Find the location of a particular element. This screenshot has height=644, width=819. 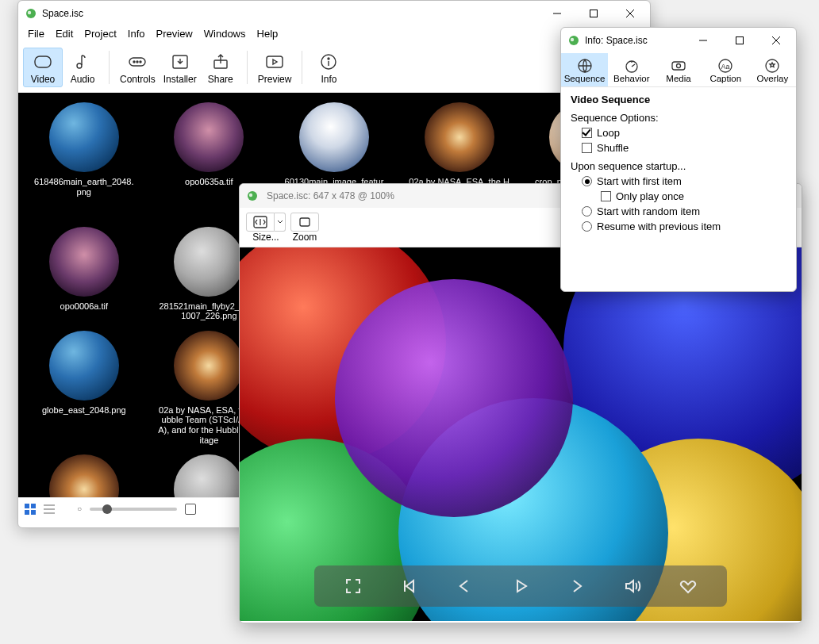

info-titlebar: Info: Space.isc is located at coordinates (679, 40).